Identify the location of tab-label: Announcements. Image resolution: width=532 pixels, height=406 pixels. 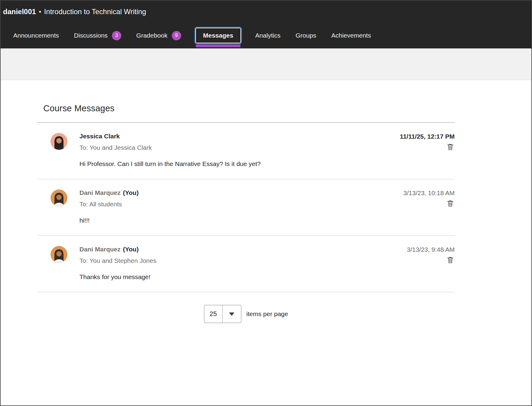
(36, 35).